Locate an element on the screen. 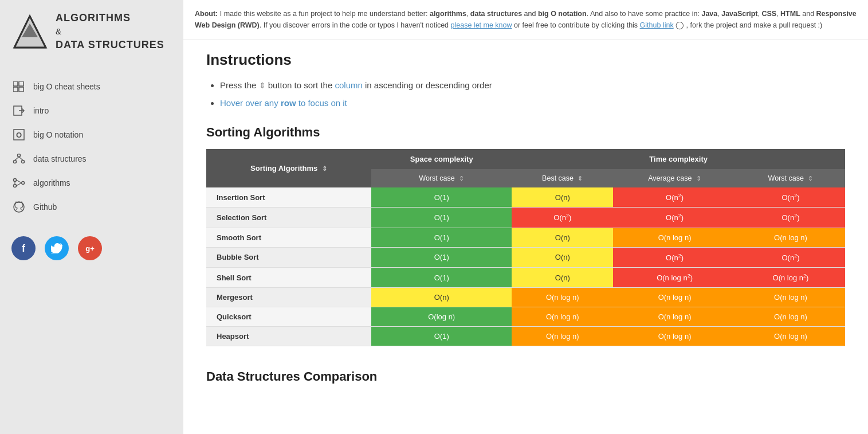  cell-algo-name: Shell Sort is located at coordinates (289, 277).